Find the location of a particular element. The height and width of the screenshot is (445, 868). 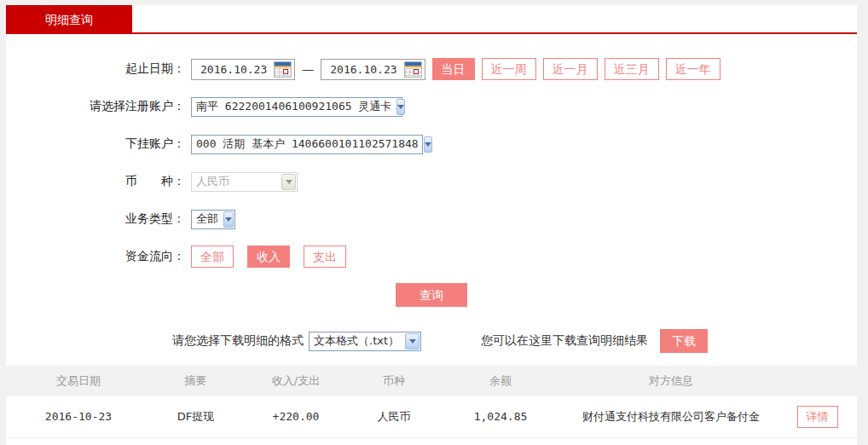

range-last-month-button: 近一月 is located at coordinates (570, 69).